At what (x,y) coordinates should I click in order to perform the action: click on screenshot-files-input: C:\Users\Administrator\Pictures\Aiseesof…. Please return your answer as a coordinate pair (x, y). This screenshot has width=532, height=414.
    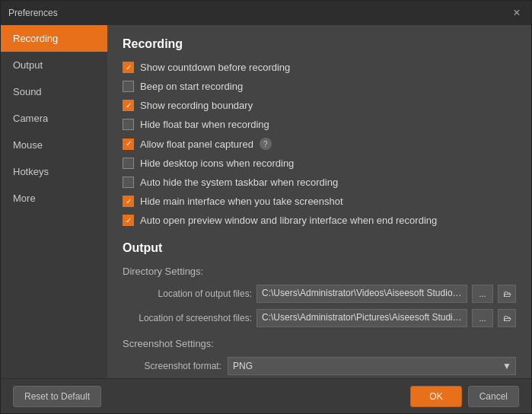
    Looking at the image, I should click on (362, 318).